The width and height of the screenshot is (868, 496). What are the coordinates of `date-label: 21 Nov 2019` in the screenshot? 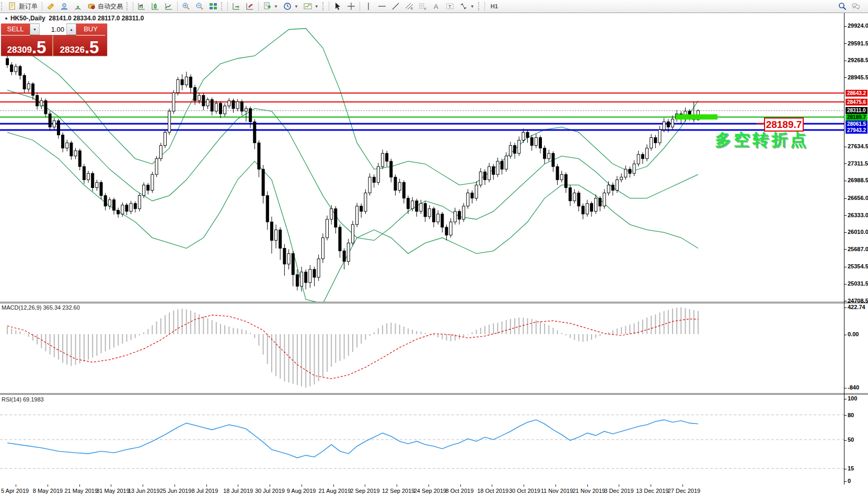 It's located at (589, 491).